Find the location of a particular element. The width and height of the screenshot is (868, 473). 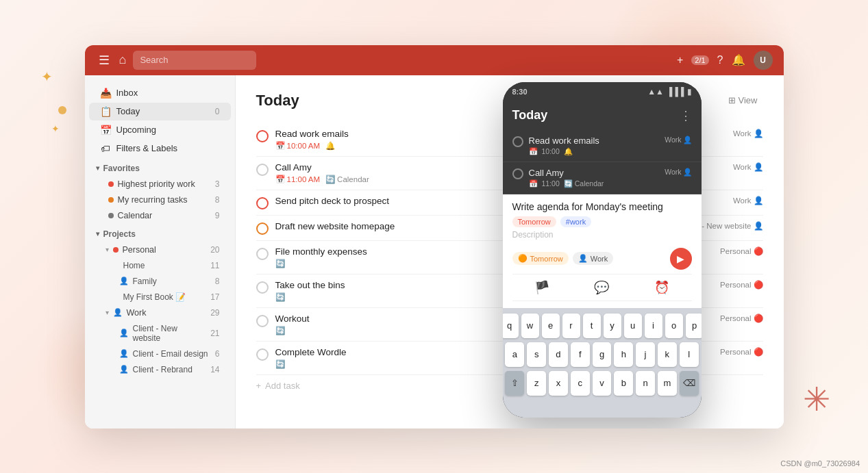

key-r: r is located at coordinates (571, 326).